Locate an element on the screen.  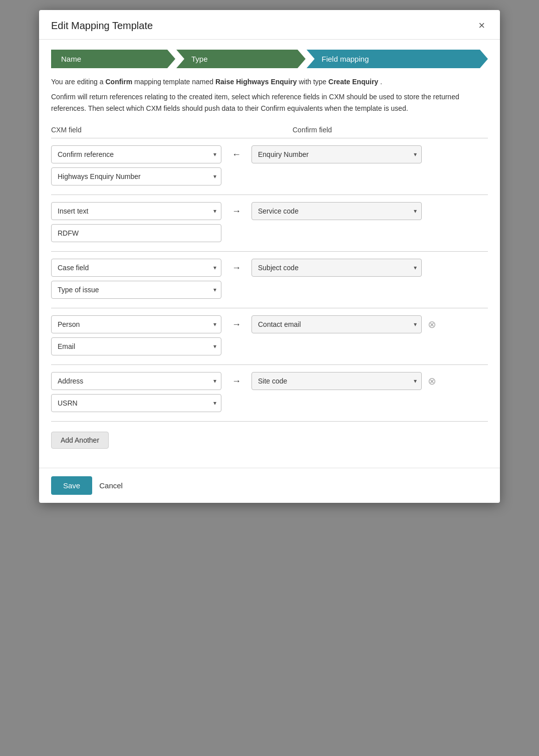
remove-button-4: ⊗ is located at coordinates (432, 324).